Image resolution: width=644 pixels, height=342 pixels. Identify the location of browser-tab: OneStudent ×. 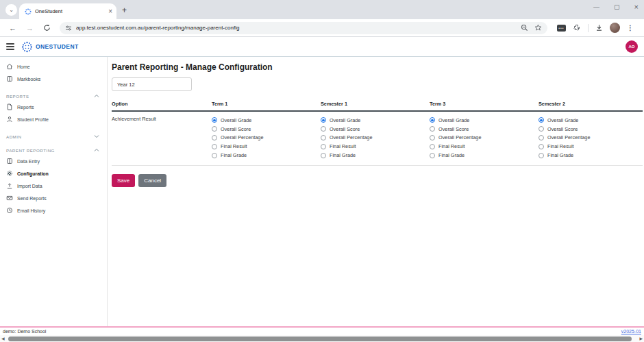
(68, 11).